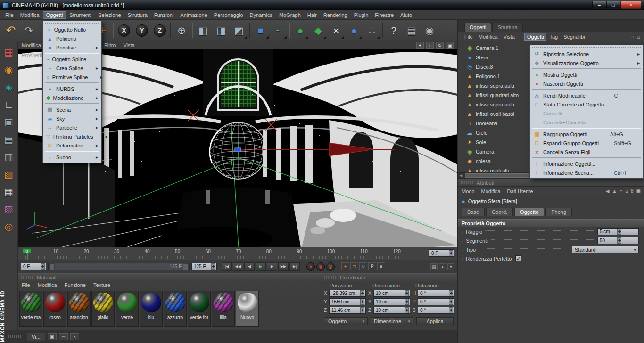 Image resolution: width=644 pixels, height=343 pixels. I want to click on minimize-button: –, so click(599, 5).